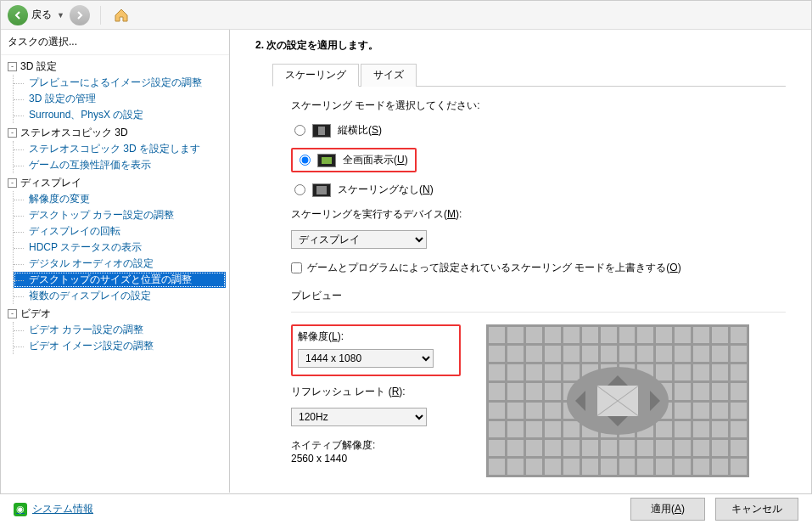  I want to click on back-arrow-icon, so click(18, 15).